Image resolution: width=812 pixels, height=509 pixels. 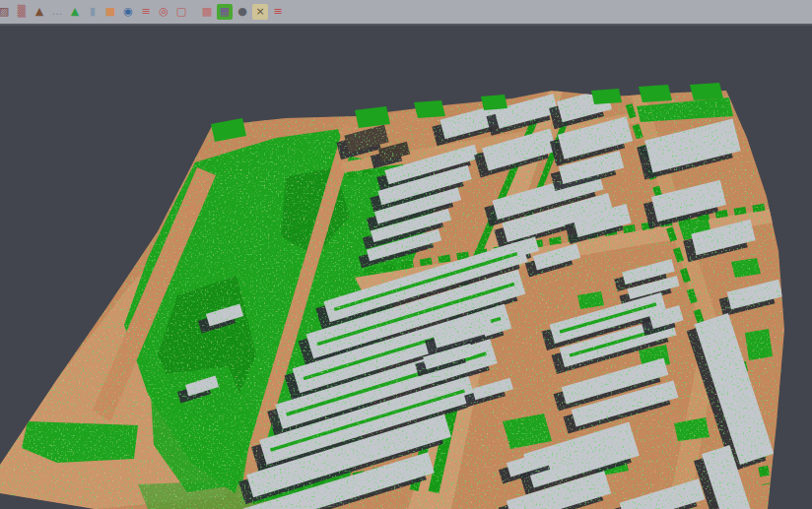 What do you see at coordinates (207, 12) in the screenshot?
I see `checker-grid-icon: ▩` at bounding box center [207, 12].